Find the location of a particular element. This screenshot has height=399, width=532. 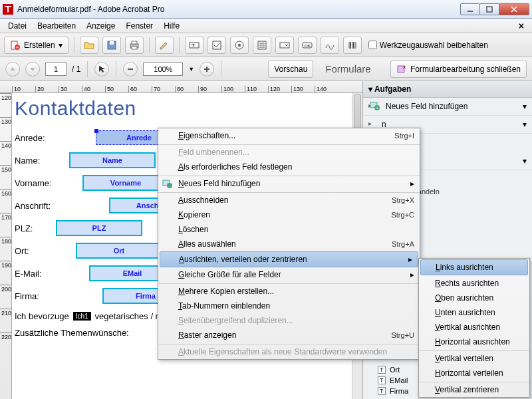

context-menu-item: AusschneidenStrg+X is located at coordinates (289, 200).